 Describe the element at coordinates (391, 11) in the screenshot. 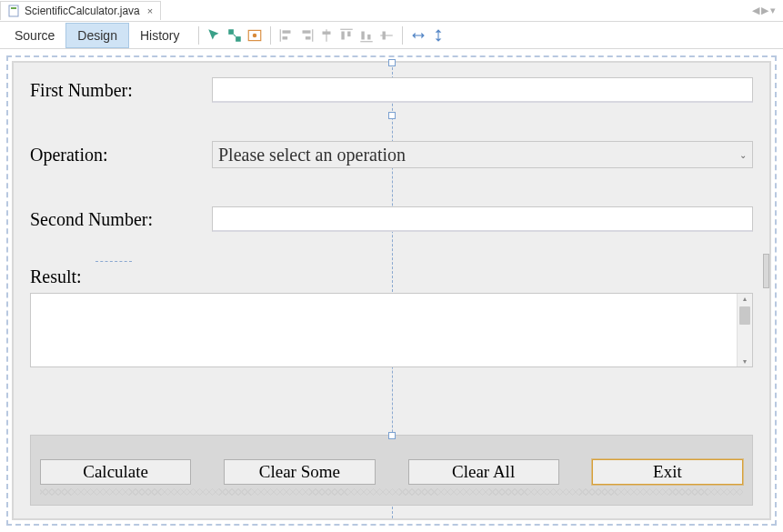

I see `editor-header: ScientificCalculator.java × ◀ ▶ ▾` at that location.